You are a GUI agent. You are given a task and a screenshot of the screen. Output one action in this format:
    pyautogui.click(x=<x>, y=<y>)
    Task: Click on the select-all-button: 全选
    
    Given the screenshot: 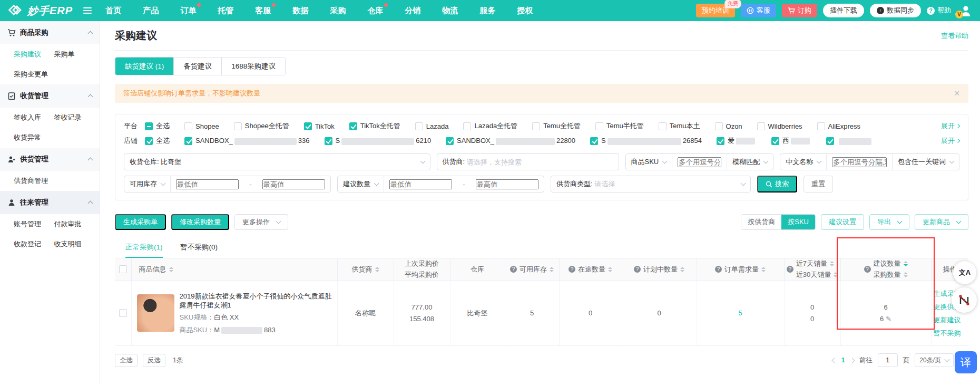 What is the action you would take?
    pyautogui.click(x=126, y=361)
    